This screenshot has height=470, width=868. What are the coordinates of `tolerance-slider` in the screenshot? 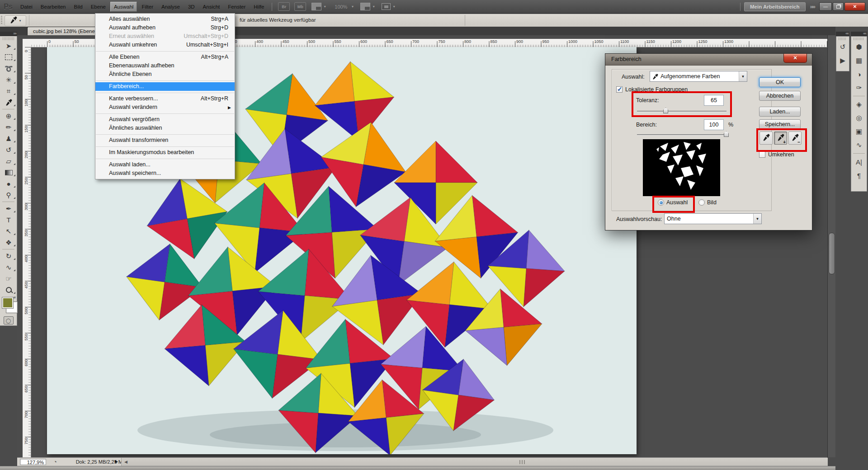 It's located at (682, 111).